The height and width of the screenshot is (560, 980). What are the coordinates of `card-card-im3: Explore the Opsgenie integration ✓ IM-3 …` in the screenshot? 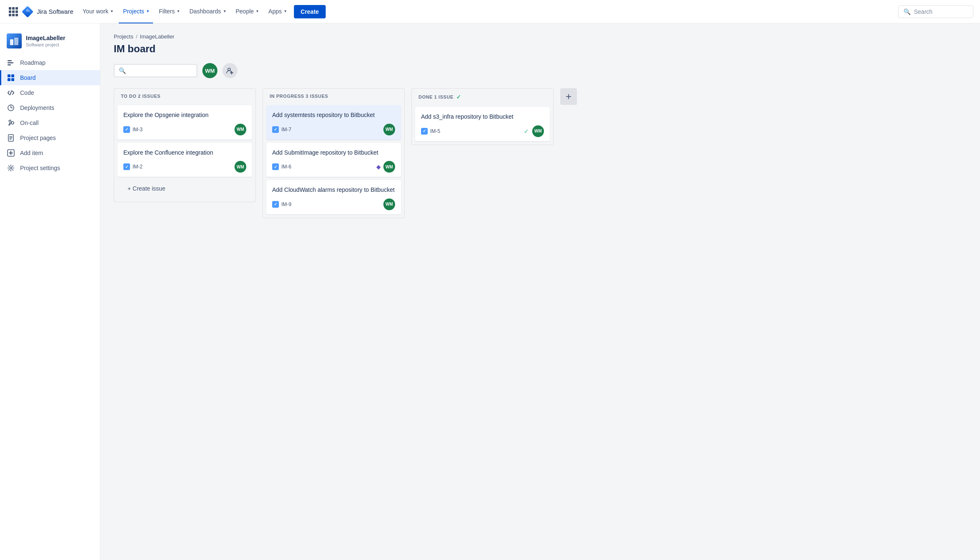 It's located at (185, 122).